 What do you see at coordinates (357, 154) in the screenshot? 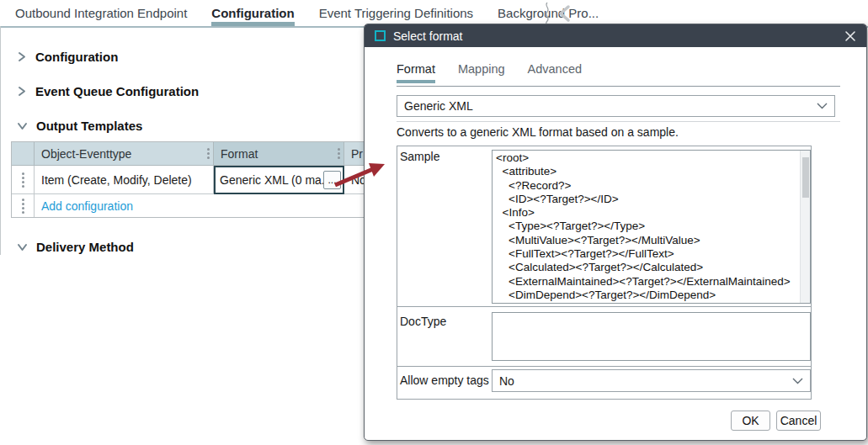
I see `column-header-label: Pr` at bounding box center [357, 154].